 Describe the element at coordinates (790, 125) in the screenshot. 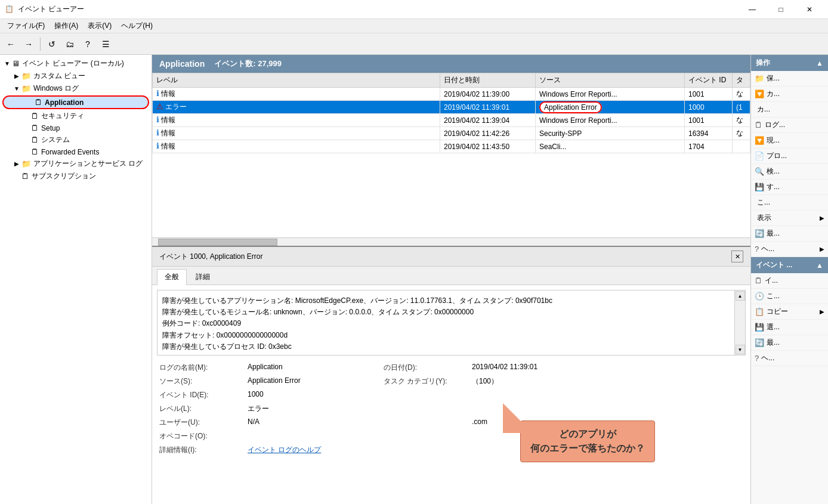

I see `action-log: 🗒 ログ...` at that location.